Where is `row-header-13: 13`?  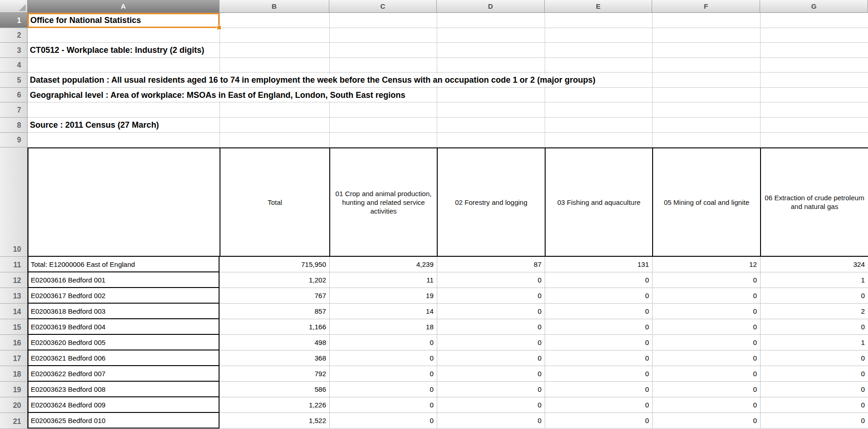
row-header-13: 13 is located at coordinates (14, 296).